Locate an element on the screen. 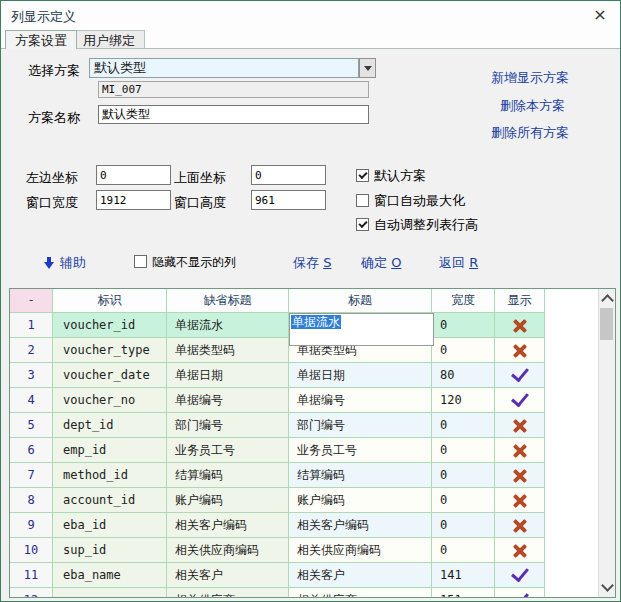 The image size is (621, 602). tab-scheme-settings: 方案设置 is located at coordinates (41, 40).